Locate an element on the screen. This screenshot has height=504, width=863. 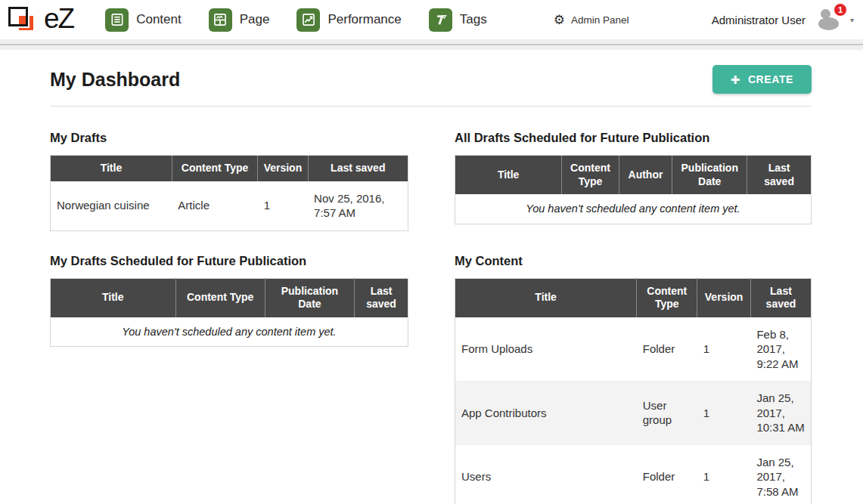
notification-badge: 1 is located at coordinates (840, 10).